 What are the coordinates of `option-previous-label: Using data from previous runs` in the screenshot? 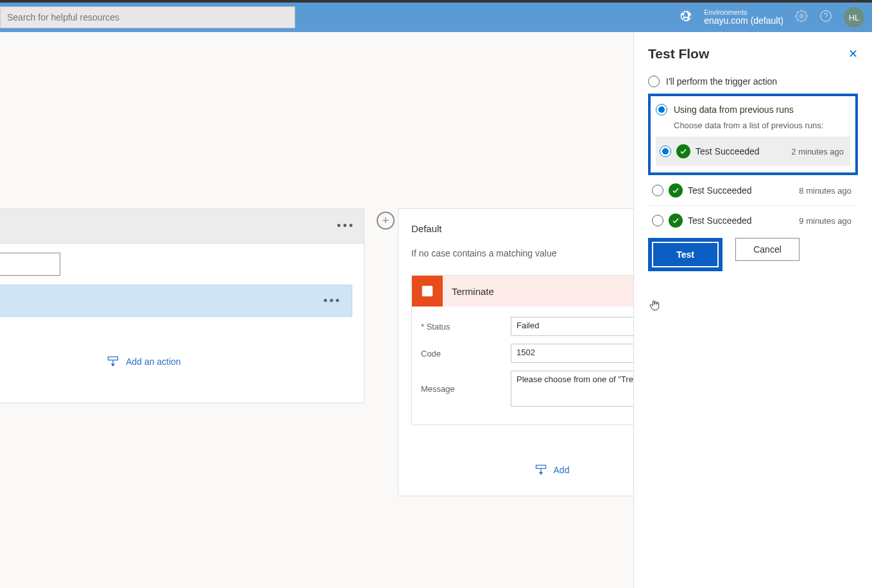 It's located at (734, 110).